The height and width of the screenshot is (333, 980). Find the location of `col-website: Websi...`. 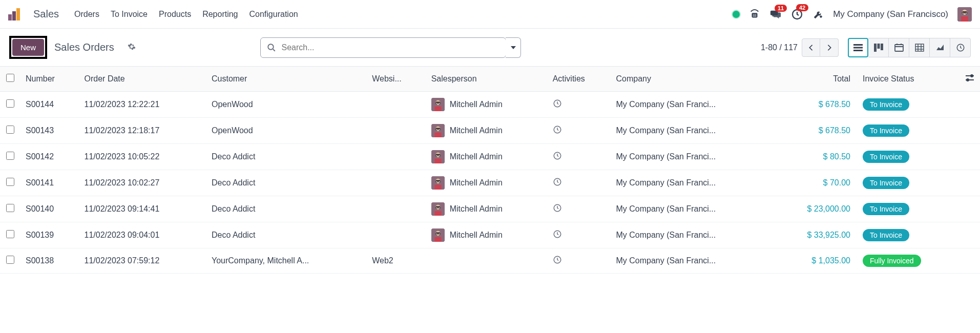

col-website: Websi... is located at coordinates (397, 79).